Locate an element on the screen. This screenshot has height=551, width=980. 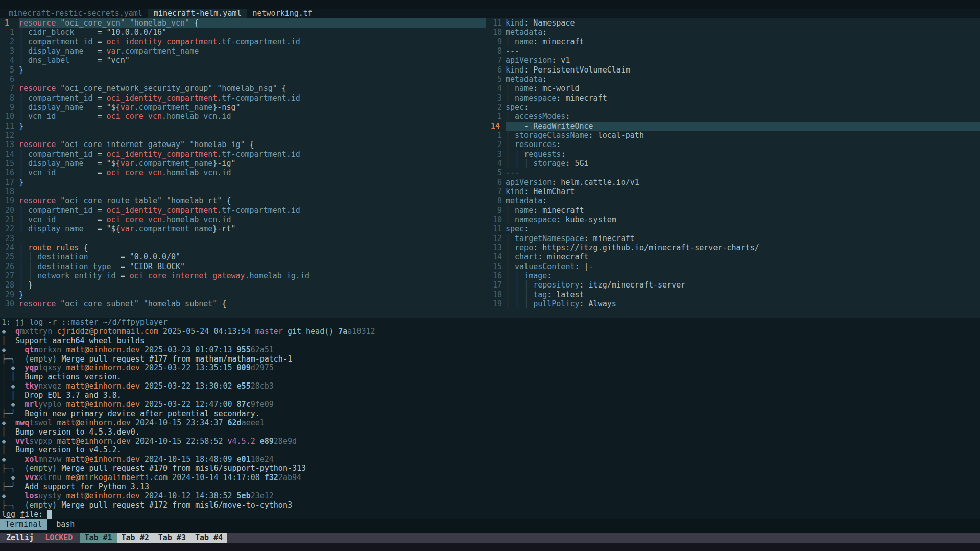
code-row: 26│ │ destination_type = "CIDR_BLOCK" is located at coordinates (243, 267).